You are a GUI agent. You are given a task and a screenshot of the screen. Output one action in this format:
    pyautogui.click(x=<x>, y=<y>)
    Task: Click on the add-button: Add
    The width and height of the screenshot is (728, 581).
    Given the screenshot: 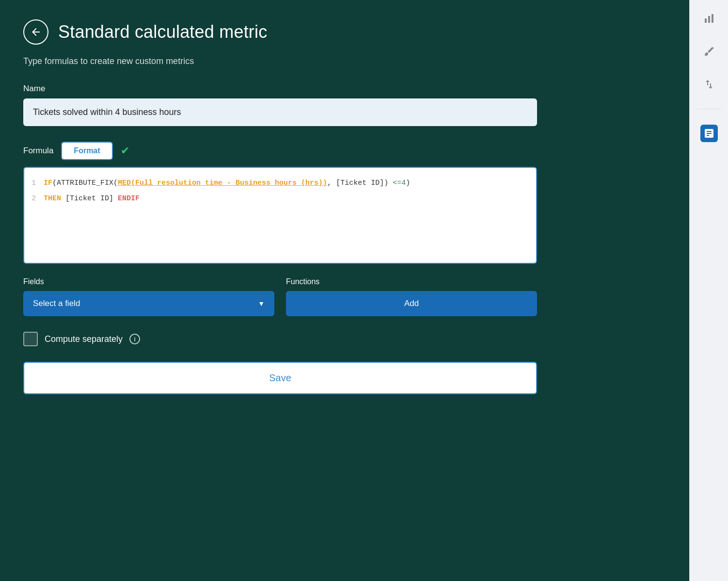 What is the action you would take?
    pyautogui.click(x=411, y=304)
    